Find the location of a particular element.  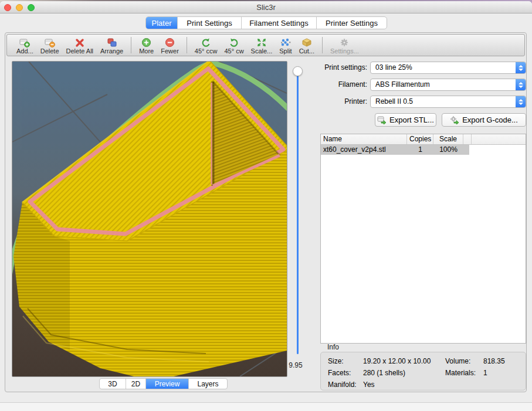

export-stl-label: Export STL... is located at coordinates (412, 120).